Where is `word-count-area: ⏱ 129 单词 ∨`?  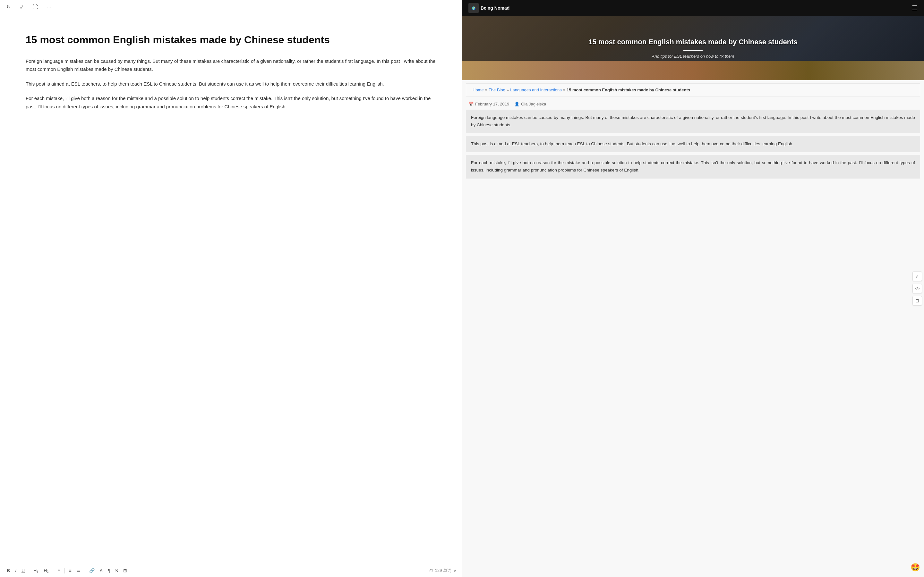 word-count-area: ⏱ 129 单词 ∨ is located at coordinates (443, 571).